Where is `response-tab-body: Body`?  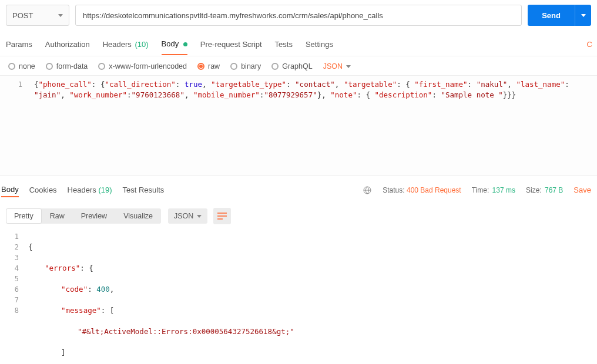 response-tab-body: Body is located at coordinates (10, 190).